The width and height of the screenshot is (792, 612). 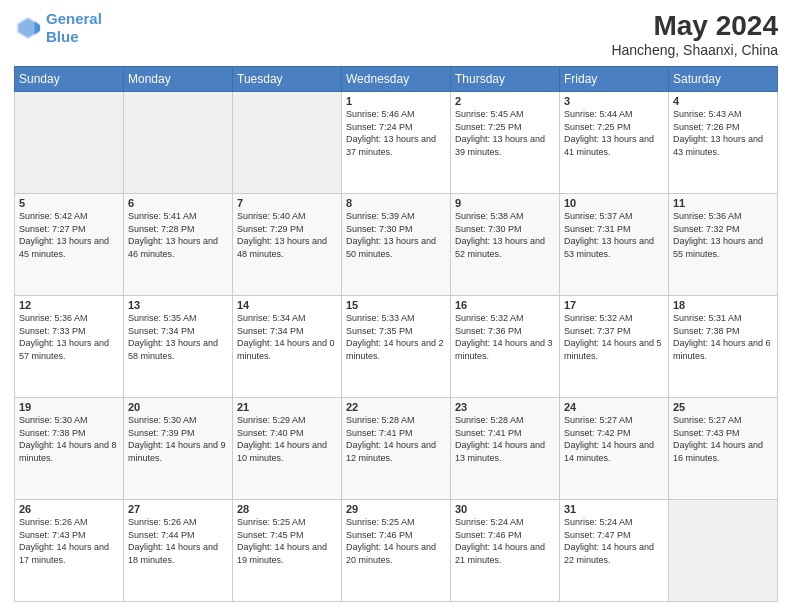 What do you see at coordinates (396, 541) in the screenshot?
I see `day-info: Sunrise: 5:25 AMSunset: 7:46 PMDaylight:…` at bounding box center [396, 541].